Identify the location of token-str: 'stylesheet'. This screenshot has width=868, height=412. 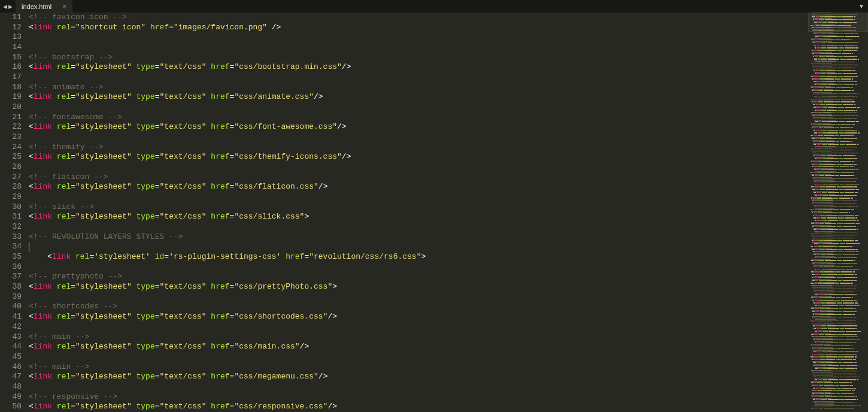
(122, 256).